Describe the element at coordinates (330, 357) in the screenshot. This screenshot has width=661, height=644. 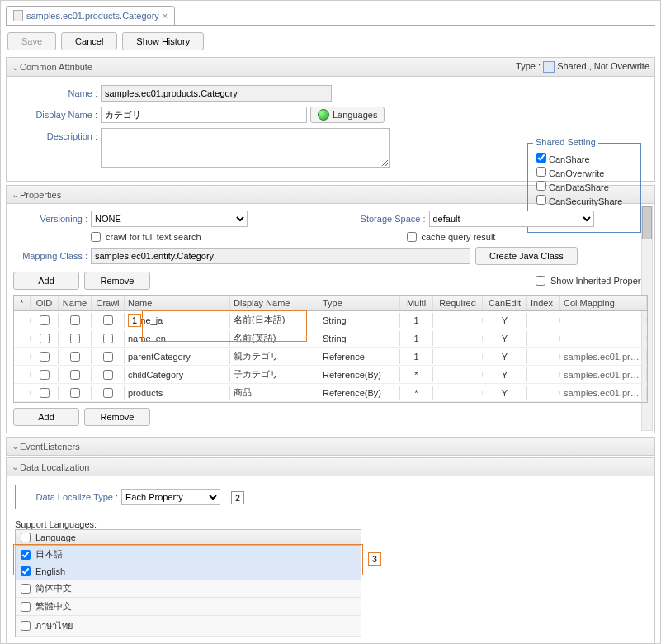
I see `table-row: parentCategory親カテゴリReference1Ysamples.ec…` at that location.